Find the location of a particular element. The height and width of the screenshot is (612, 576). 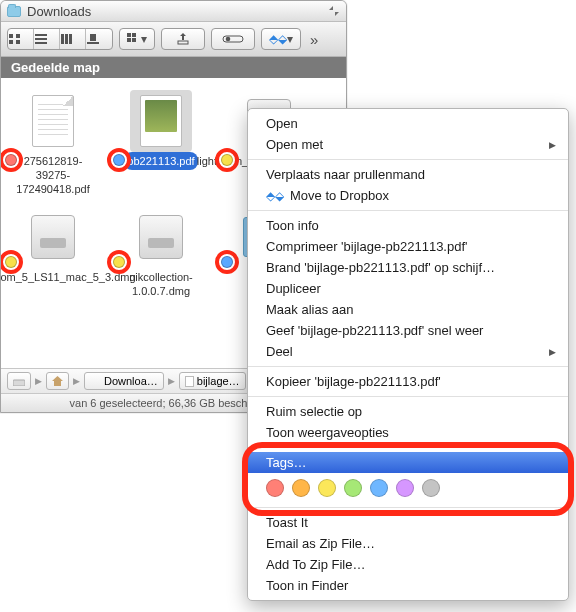

arrange-button: ▾ is located at coordinates (137, 39).